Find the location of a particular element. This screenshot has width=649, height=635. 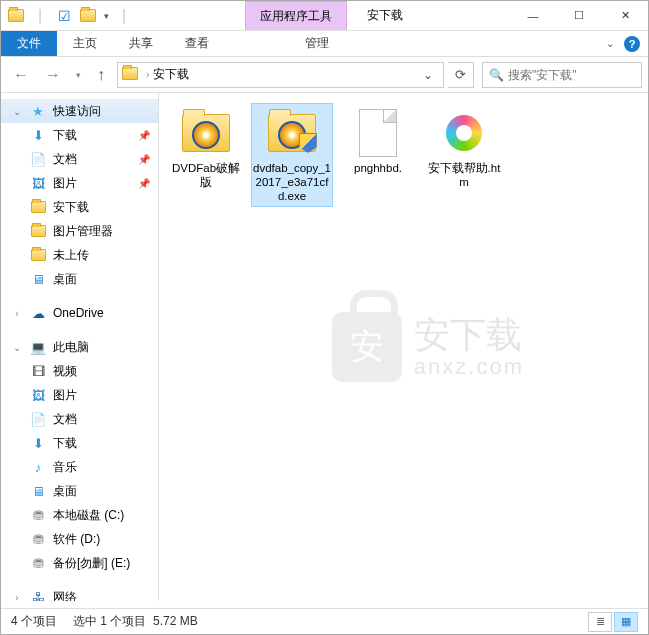

sidebar-quick-access: ⌄ ★ 快速访问 is located at coordinates (80, 111).